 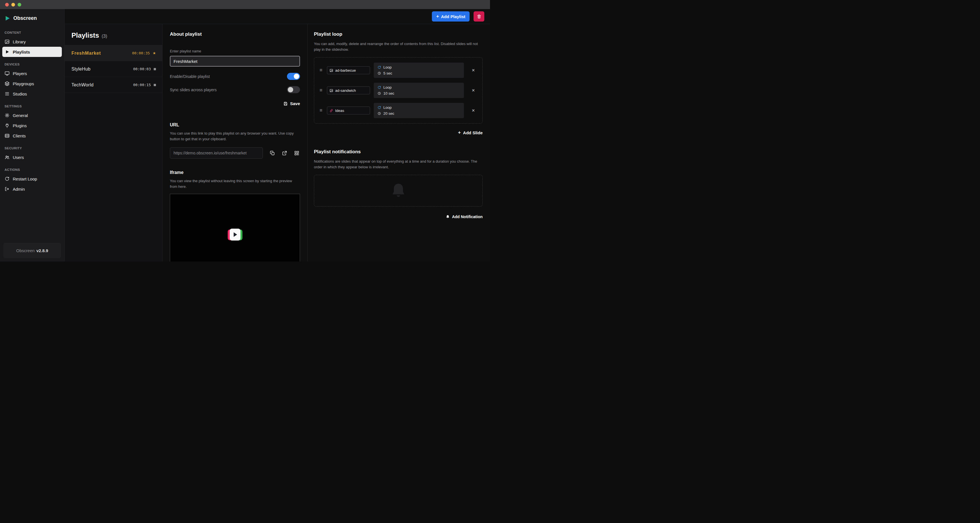 What do you see at coordinates (235, 125) in the screenshot?
I see `url-title: URL` at bounding box center [235, 125].